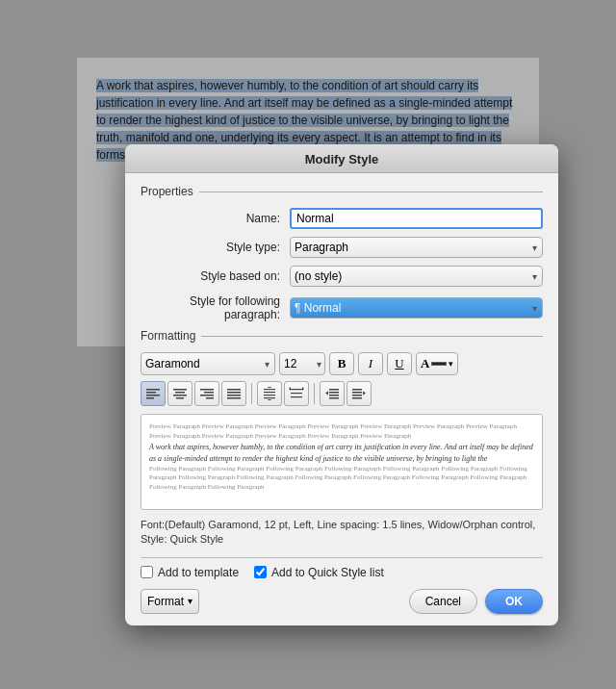  What do you see at coordinates (416, 247) in the screenshot?
I see `style-type-select: Paragraph` at bounding box center [416, 247].